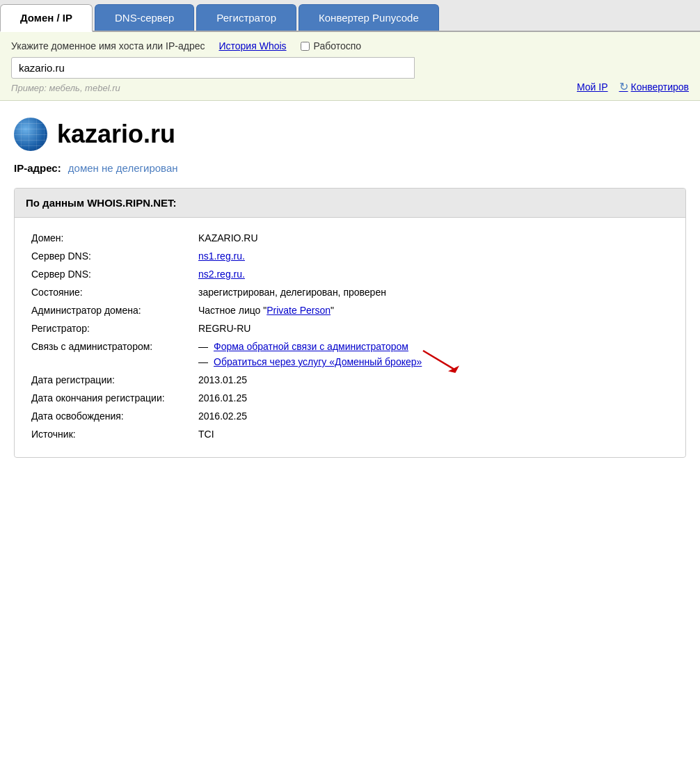 The image size is (700, 782). Describe the element at coordinates (440, 362) in the screenshot. I see `red-arrow-annotation` at that location.